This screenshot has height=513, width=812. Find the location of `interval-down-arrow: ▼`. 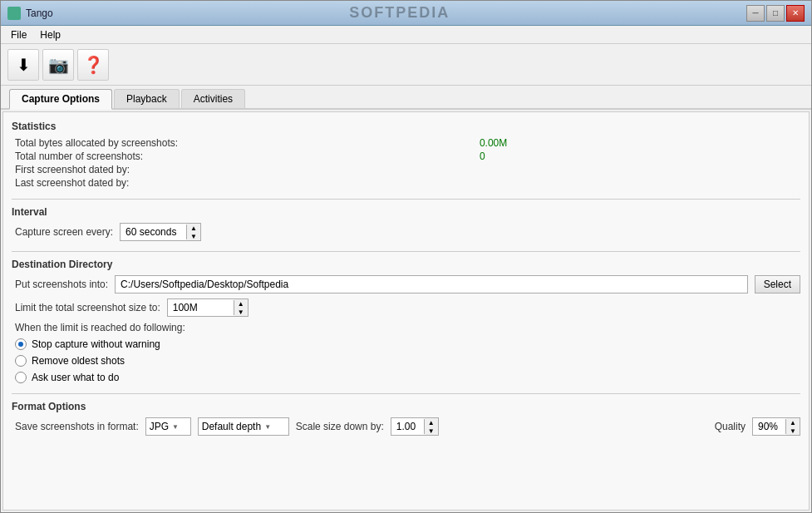

interval-down-arrow: ▼ is located at coordinates (194, 236).